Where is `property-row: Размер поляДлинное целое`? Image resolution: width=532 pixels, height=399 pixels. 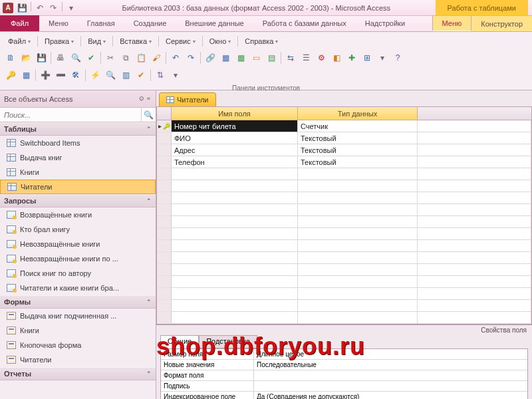
property-row: Размер поляДлинное целое is located at coordinates (344, 354).